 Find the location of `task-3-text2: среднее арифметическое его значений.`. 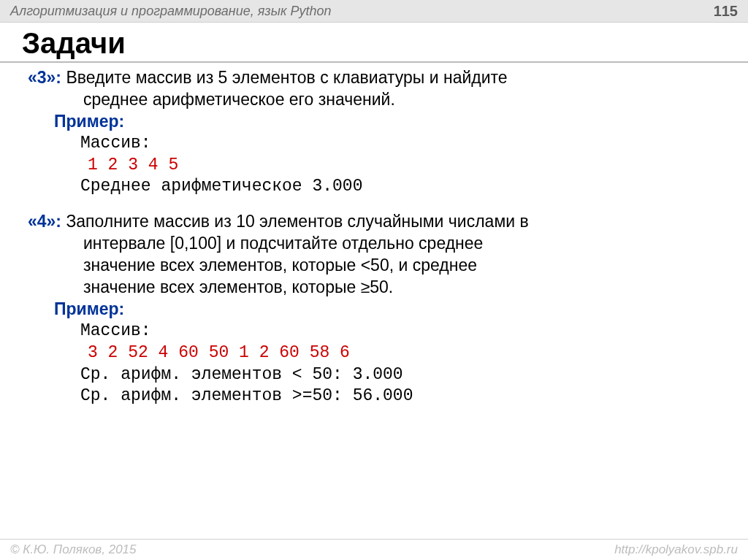

task-3-text2: среднее арифметическое его значений. is located at coordinates (374, 100).